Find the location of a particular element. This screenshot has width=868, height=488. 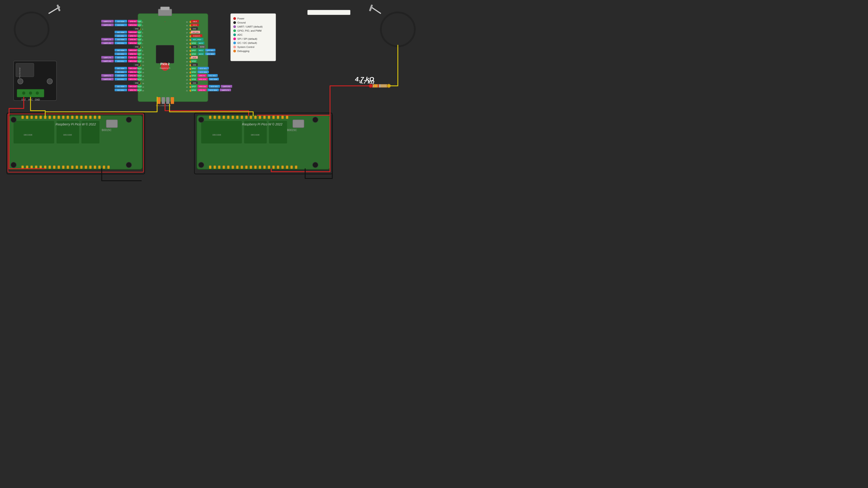

svg-text: 11 is located at coordinates (143, 58).